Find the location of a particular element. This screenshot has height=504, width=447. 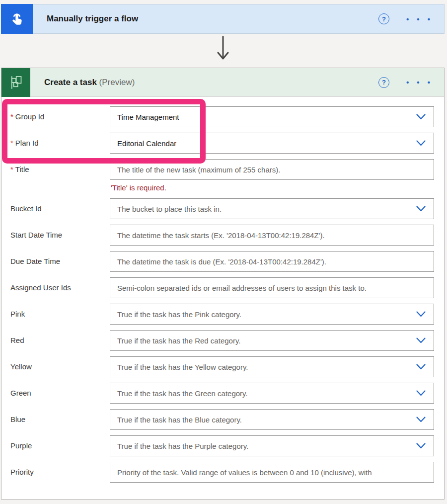

field-row-yellow: Yellow True if the task has the Yellow c… is located at coordinates (223, 367).